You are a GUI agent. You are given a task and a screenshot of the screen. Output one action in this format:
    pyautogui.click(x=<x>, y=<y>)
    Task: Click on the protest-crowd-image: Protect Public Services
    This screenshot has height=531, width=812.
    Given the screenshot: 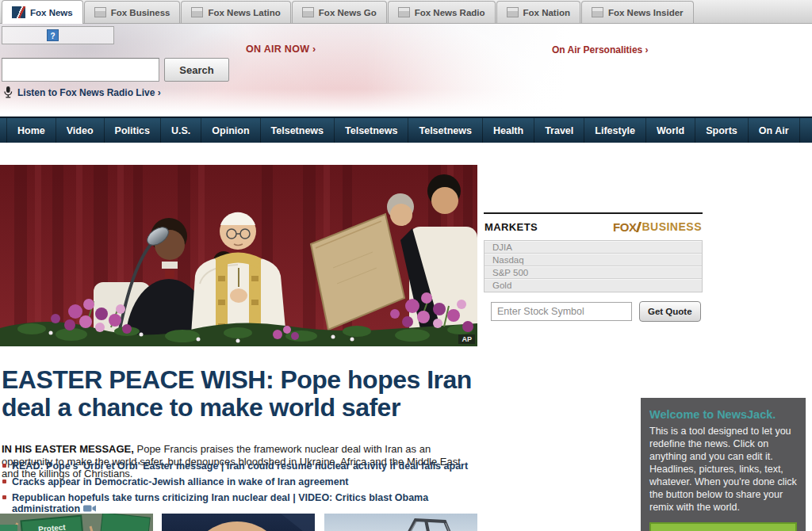 What is the action you would take?
    pyautogui.click(x=76, y=522)
    